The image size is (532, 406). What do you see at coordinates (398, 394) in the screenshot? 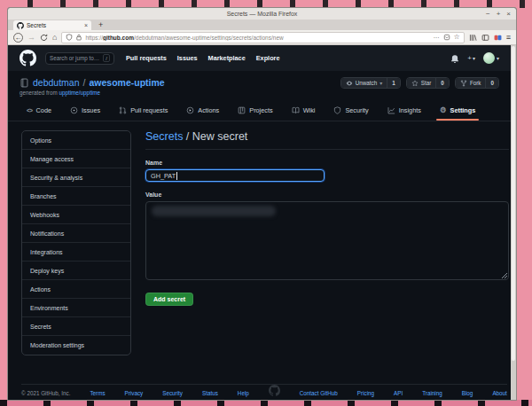
I see `footer-link-api: API` at bounding box center [398, 394].